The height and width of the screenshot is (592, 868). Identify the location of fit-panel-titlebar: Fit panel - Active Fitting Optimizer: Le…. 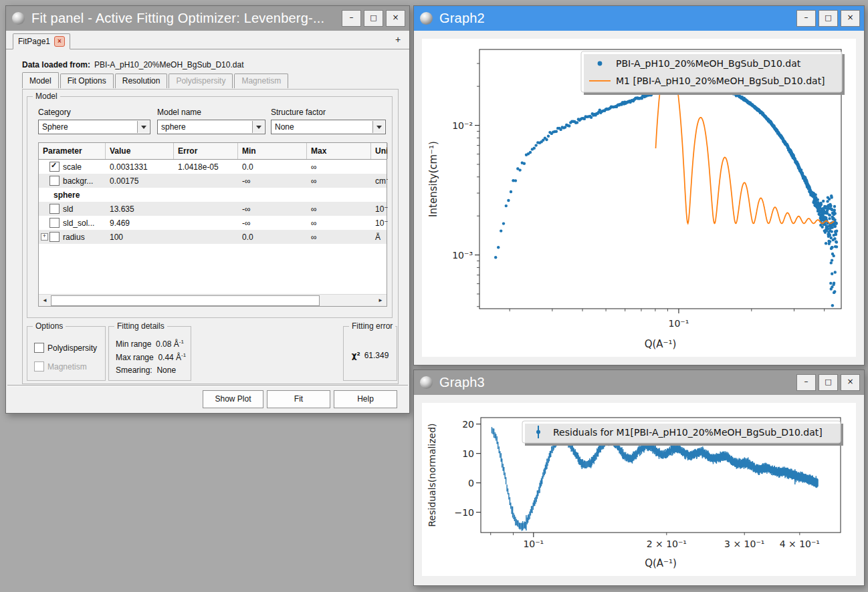
(207, 19).